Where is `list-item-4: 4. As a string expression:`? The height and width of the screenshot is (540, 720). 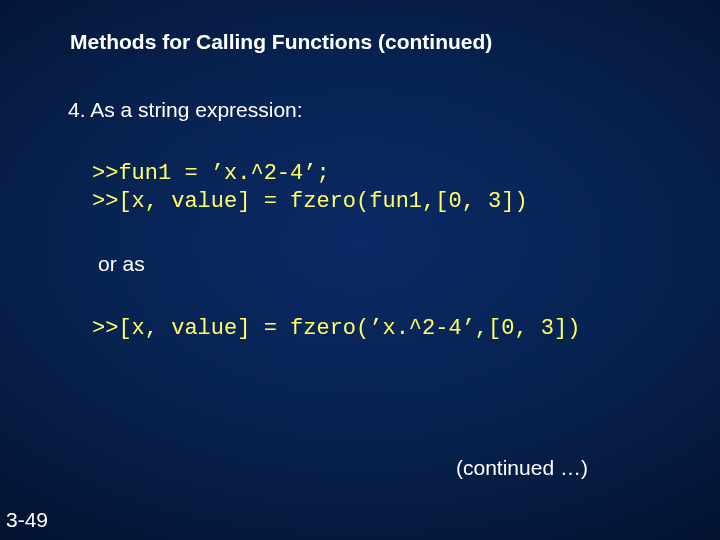
list-item-4: 4. As a string expression: is located at coordinates (186, 110).